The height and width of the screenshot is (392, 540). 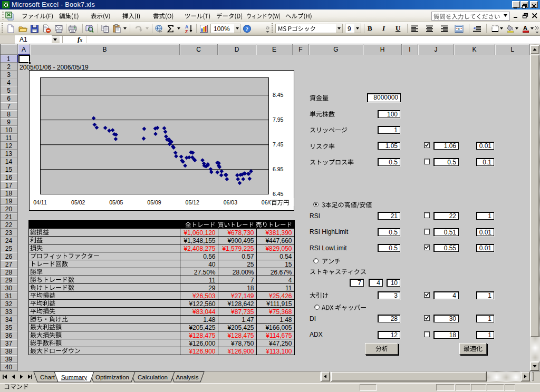 What do you see at coordinates (278, 144) in the screenshot?
I see `svg-text: 7.45` at bounding box center [278, 144].